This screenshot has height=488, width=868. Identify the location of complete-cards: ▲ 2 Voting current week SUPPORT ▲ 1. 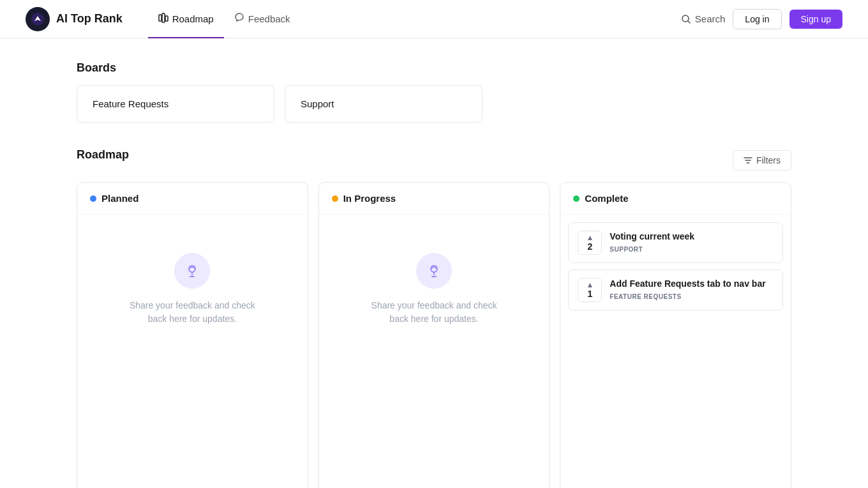
(675, 266).